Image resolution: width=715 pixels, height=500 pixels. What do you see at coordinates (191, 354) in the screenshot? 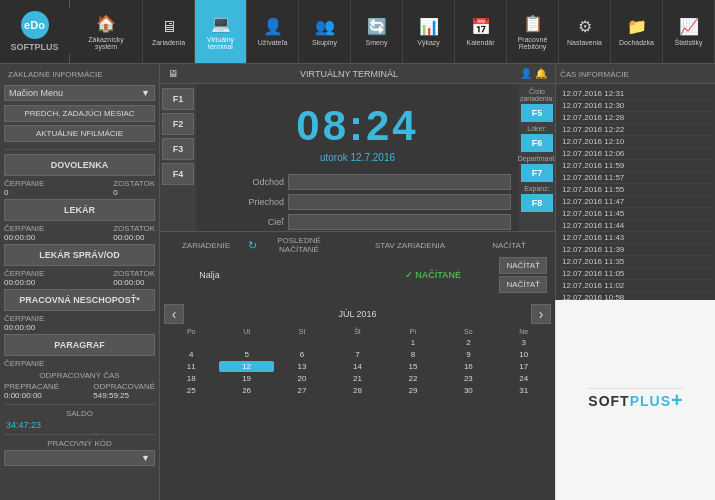
I see `cal-day-4: 4` at bounding box center [191, 354].